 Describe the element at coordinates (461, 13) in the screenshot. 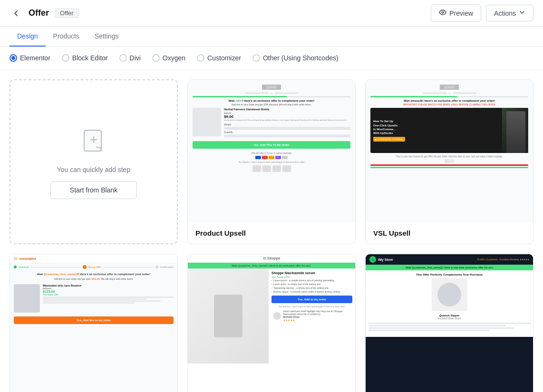

I see `preview-label: Preview` at that location.